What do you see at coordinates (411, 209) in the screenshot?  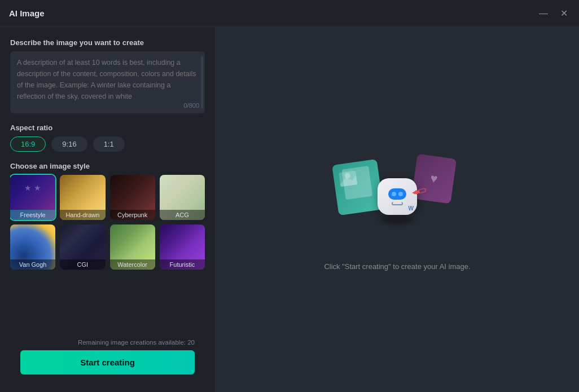 I see `robot-logo: W` at bounding box center [411, 209].